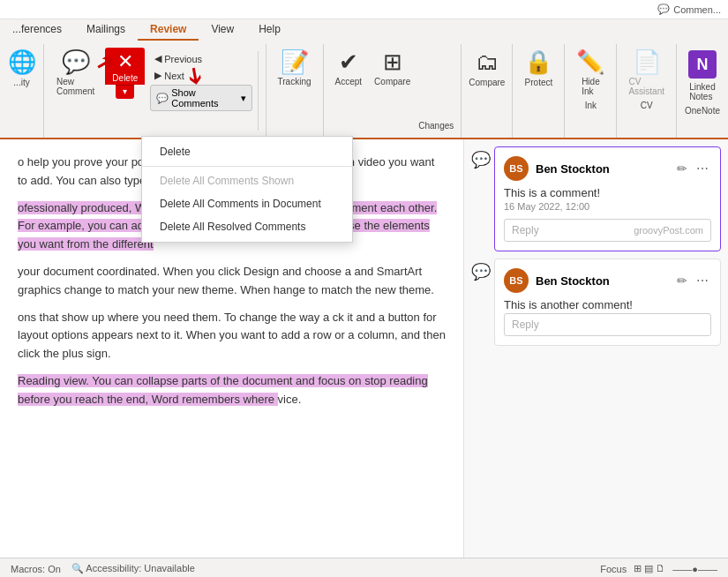 This screenshot has height=577, width=728. Describe the element at coordinates (247, 204) in the screenshot. I see `dropdown-delete-document: Delete All Comments in Document` at that location.